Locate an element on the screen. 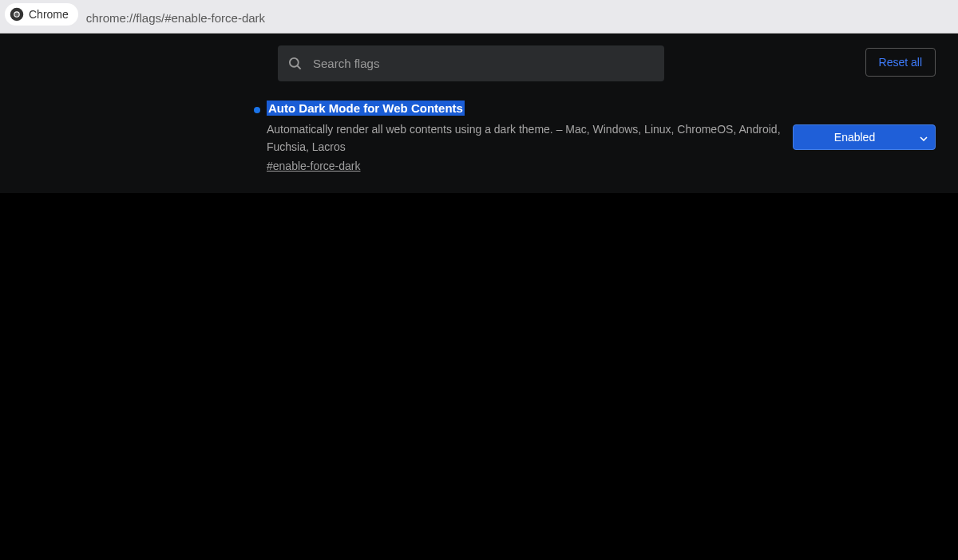 The width and height of the screenshot is (958, 560). flags-toolbar: Reset all is located at coordinates (479, 64).